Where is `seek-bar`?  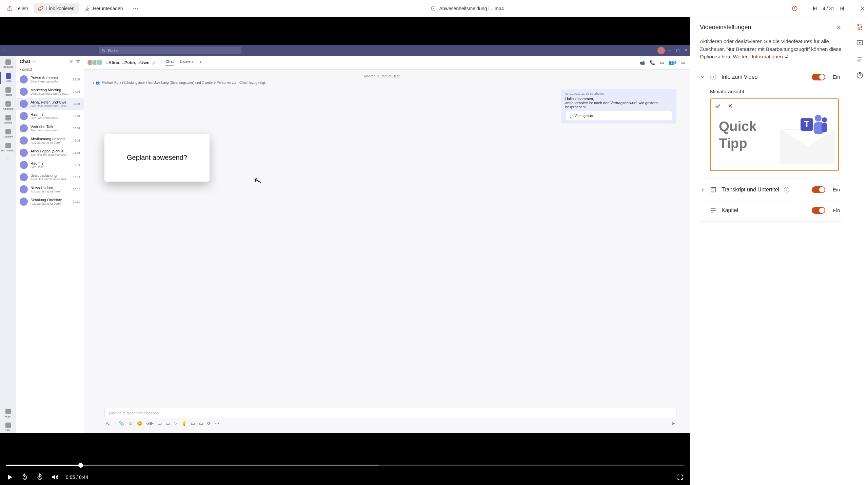
seek-bar is located at coordinates (345, 465).